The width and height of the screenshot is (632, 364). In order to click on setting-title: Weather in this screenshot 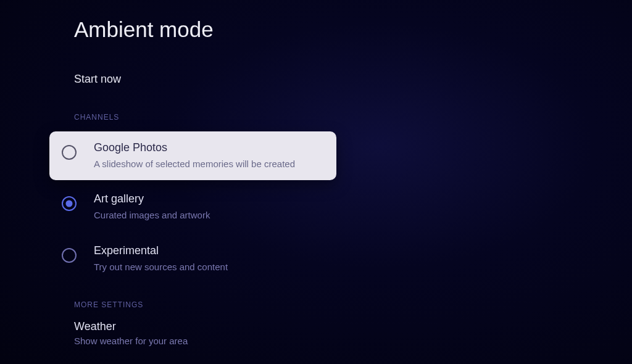, I will do `click(353, 327)`.